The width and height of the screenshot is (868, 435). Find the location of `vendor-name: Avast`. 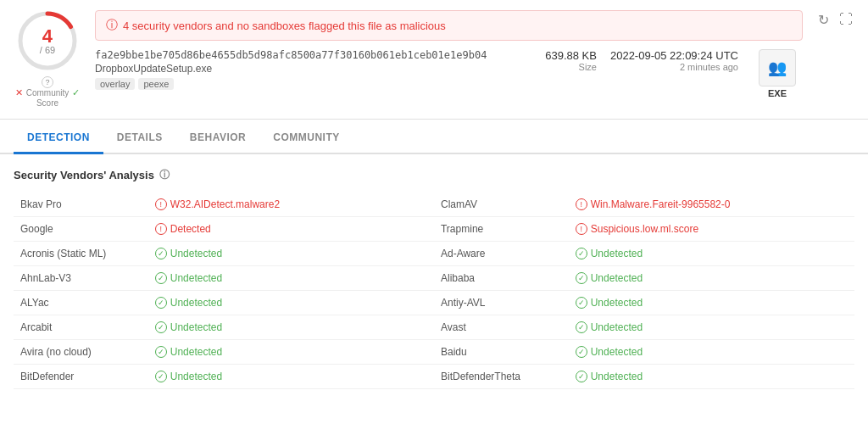

vendor-name: Avast is located at coordinates (502, 327).